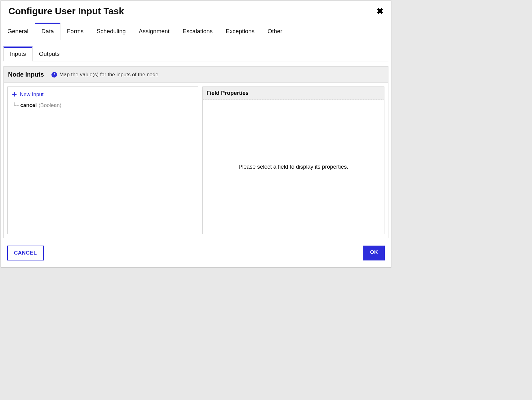  I want to click on tab-scheduling: Scheduling, so click(111, 31).